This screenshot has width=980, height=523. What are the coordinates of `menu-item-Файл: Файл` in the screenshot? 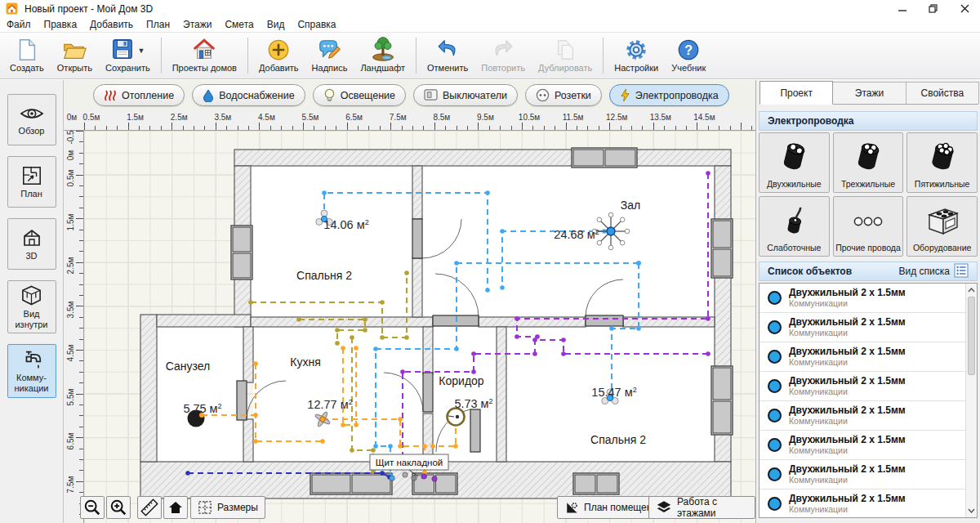 It's located at (19, 25).